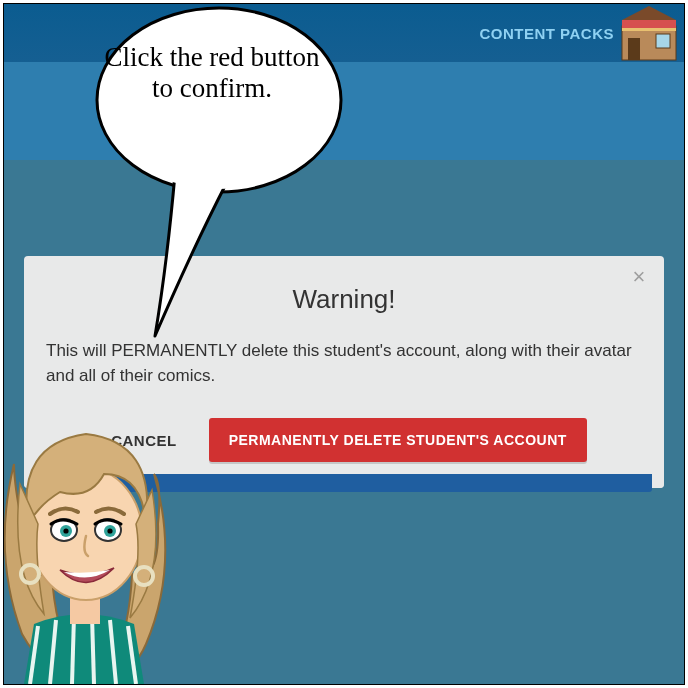 This screenshot has width=688, height=688. What do you see at coordinates (344, 300) in the screenshot?
I see `dialog-title: Warning!` at bounding box center [344, 300].